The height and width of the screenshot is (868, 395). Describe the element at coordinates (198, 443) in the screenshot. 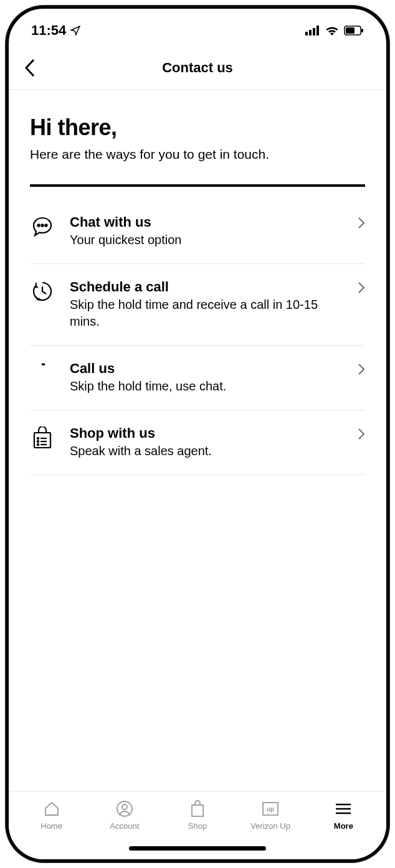

I see `option-shop-with-us: Shop with us Speak with a sales agent.` at that location.